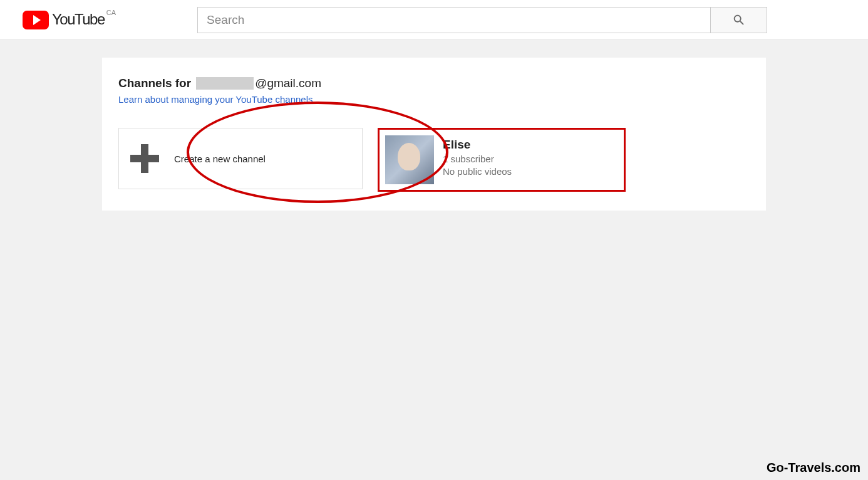 The height and width of the screenshot is (480, 868). Describe the element at coordinates (477, 159) in the screenshot. I see `channel-subscribers: 1 subscriber` at that location.